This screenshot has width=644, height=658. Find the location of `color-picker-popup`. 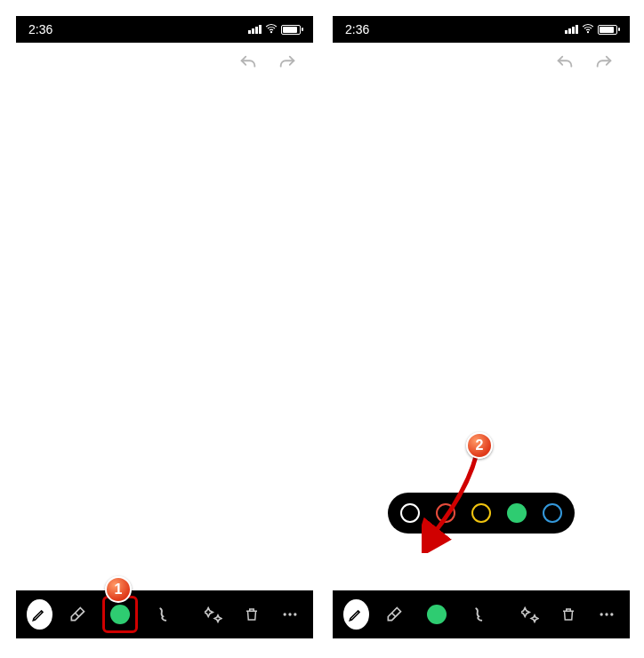

color-picker-popup is located at coordinates (481, 513).